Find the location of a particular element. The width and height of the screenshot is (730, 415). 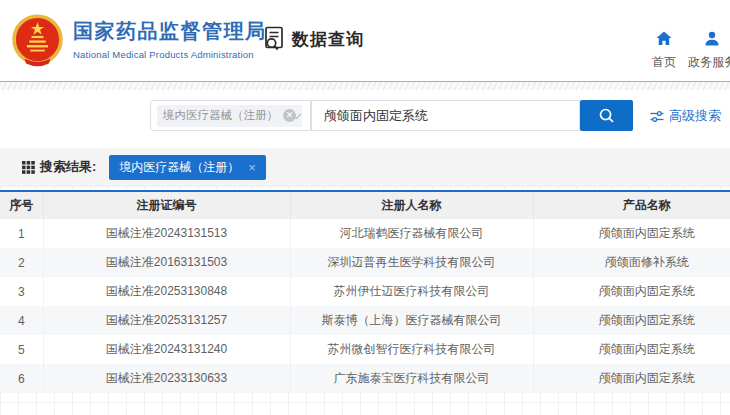

site-title: 国家药品监督管理局 is located at coordinates (170, 32).